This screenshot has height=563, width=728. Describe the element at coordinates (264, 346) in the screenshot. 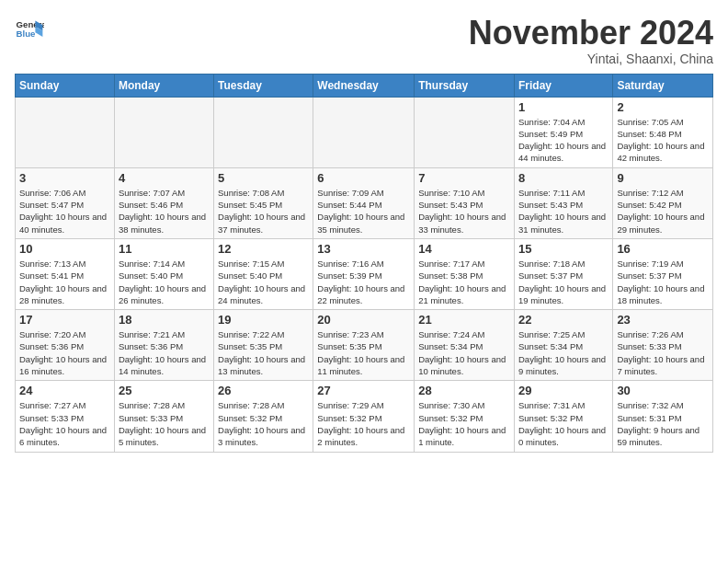

I see `calendar-cell: 19Sunrise: 7:22 AM Sunset: 5:35 PM Dayli…` at that location.